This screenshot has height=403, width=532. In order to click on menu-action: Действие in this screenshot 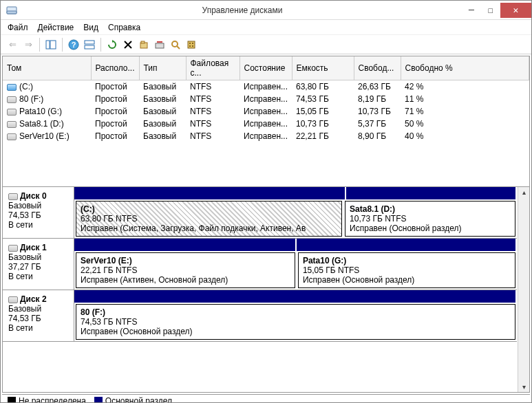, I will do `click(56, 28)`.